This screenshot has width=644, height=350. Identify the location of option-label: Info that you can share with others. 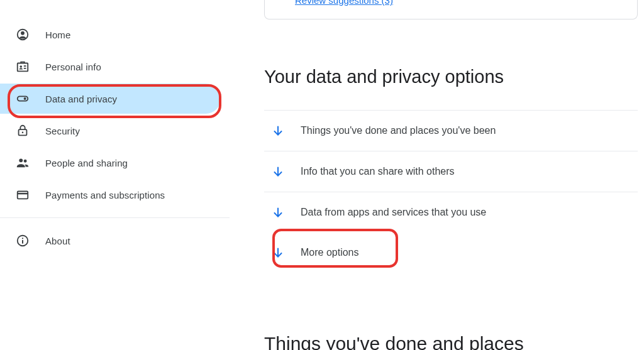
(377, 172).